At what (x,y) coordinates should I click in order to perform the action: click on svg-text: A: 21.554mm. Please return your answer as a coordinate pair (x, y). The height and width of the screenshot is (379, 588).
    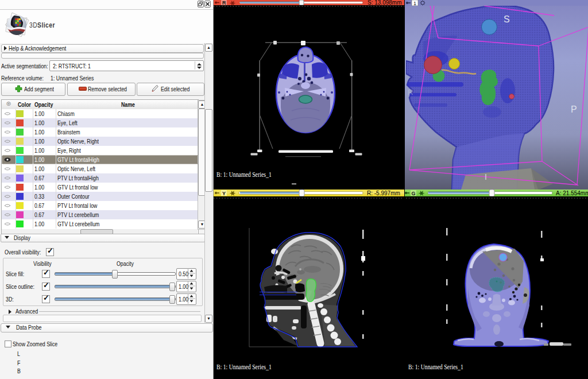
    Looking at the image, I should click on (572, 193).